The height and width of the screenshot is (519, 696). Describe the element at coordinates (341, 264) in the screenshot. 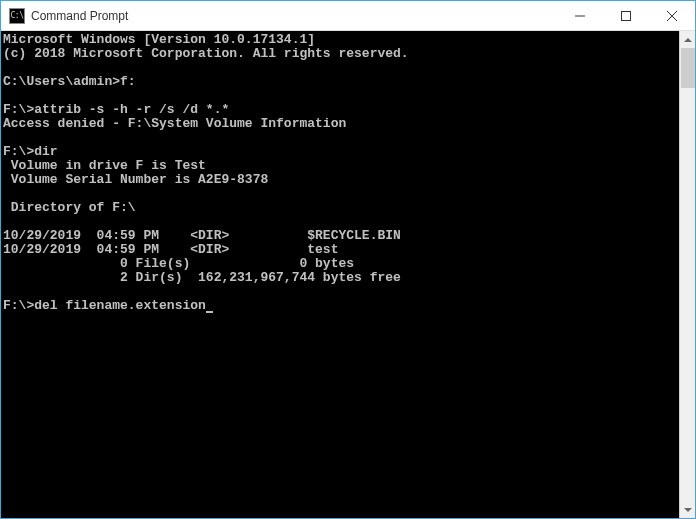

I see `terminal-line: 0 File(s) 0 bytes` at that location.